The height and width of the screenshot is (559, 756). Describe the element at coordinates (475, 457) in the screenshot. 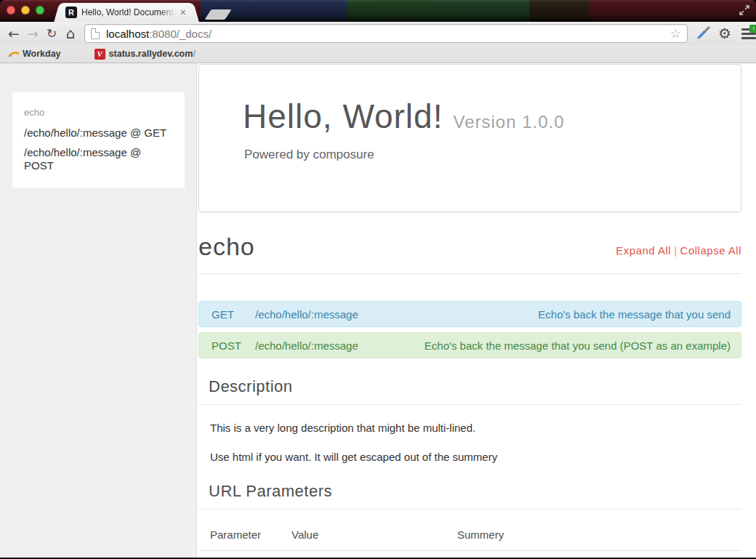

I see `description-paragraph: Use html if you want. It will get escape…` at that location.